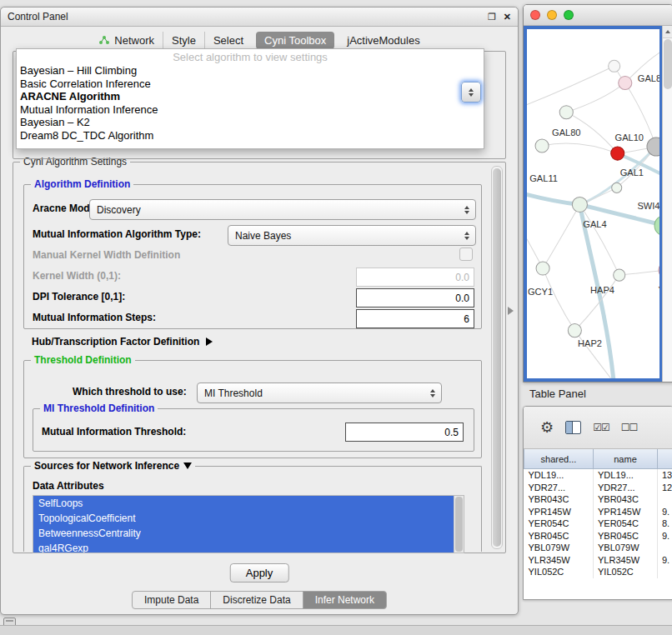 The image size is (672, 635). What do you see at coordinates (617, 188) in the screenshot?
I see `network-node-gal1` at bounding box center [617, 188].